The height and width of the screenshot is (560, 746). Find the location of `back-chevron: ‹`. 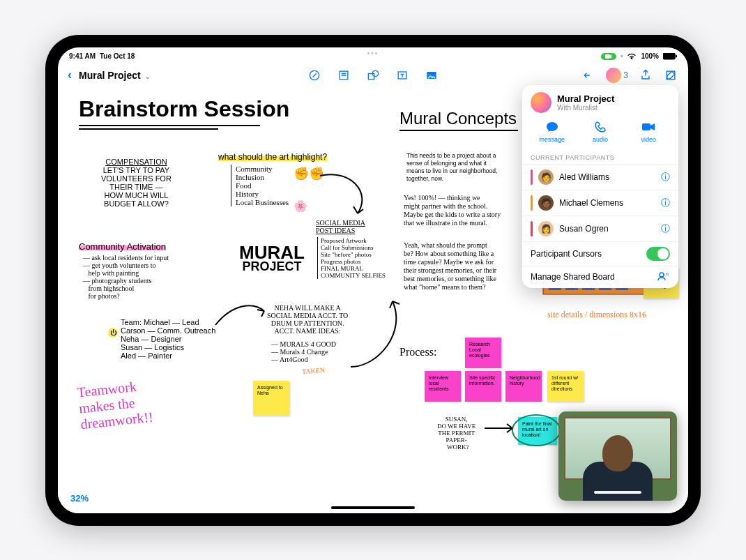

back-chevron: ‹ is located at coordinates (70, 75).